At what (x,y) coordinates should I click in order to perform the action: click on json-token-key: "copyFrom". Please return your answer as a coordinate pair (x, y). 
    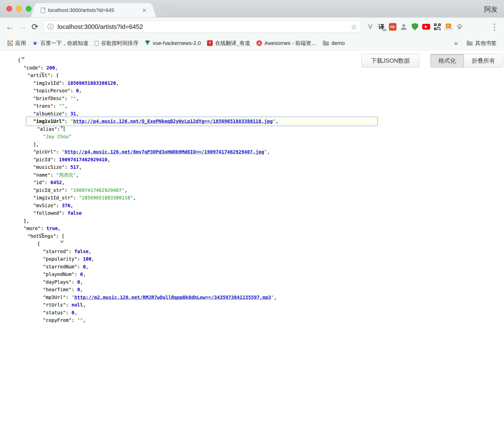
    Looking at the image, I should click on (57, 320).